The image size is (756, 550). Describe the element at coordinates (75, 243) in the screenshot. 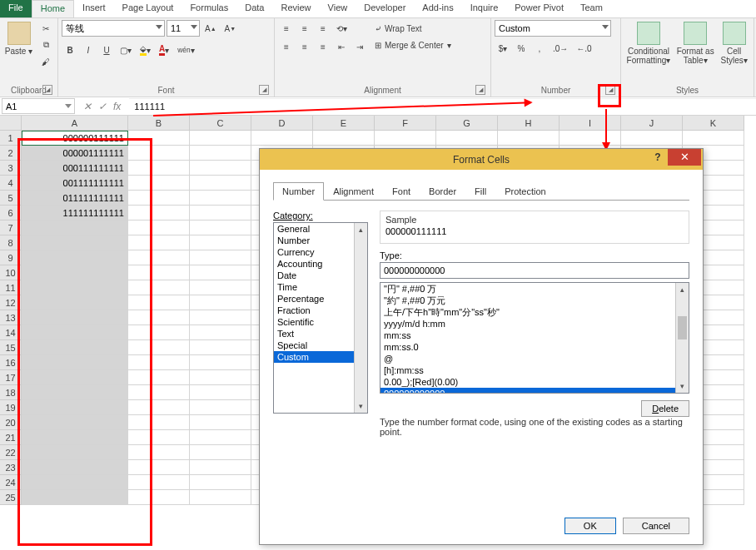

I see `cell-A8` at that location.